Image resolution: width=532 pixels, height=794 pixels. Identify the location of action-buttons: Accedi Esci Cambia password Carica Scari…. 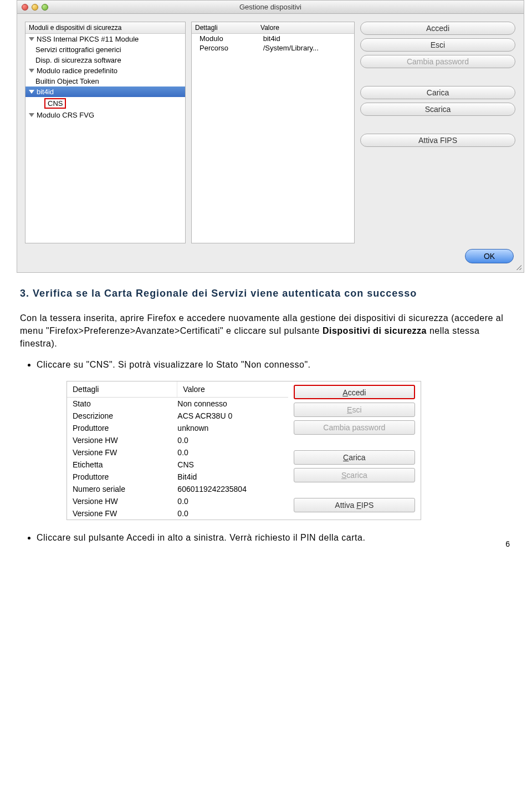
(438, 133).